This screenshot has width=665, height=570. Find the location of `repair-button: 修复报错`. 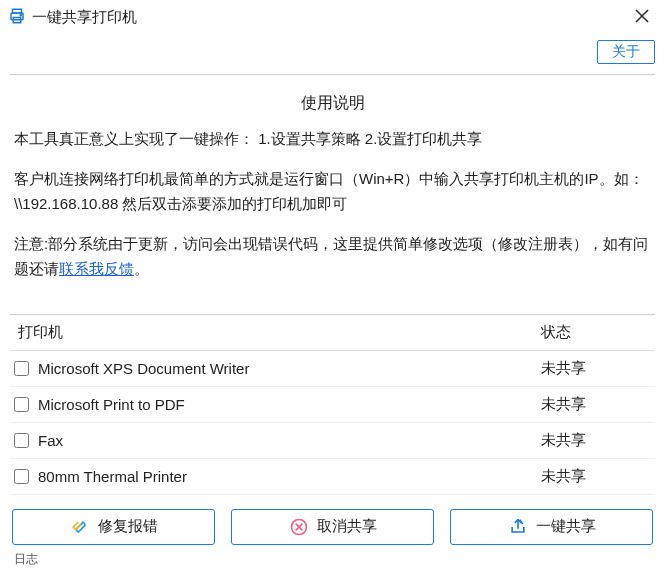

repair-button: 修复报错 is located at coordinates (114, 527).